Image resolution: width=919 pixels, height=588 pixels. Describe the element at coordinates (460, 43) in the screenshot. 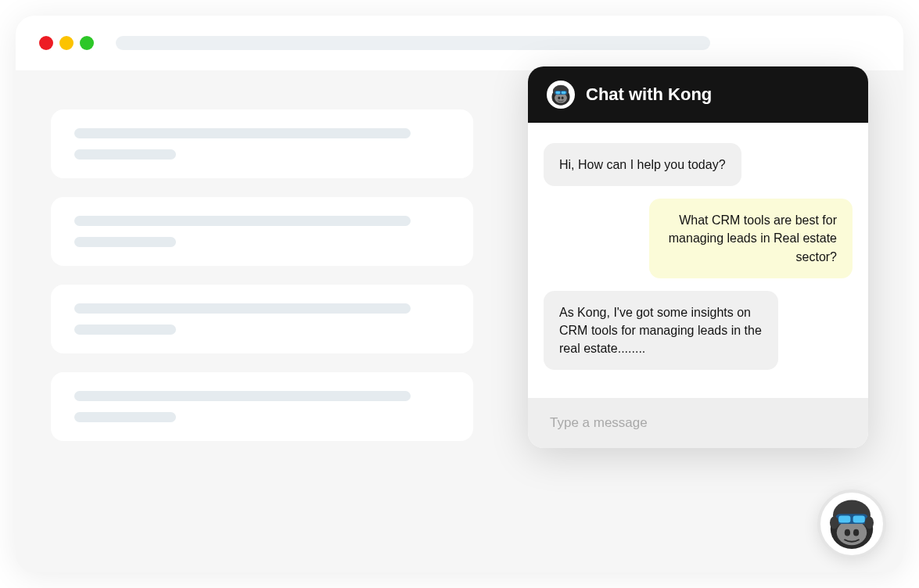

I see `browser-titlebar` at that location.